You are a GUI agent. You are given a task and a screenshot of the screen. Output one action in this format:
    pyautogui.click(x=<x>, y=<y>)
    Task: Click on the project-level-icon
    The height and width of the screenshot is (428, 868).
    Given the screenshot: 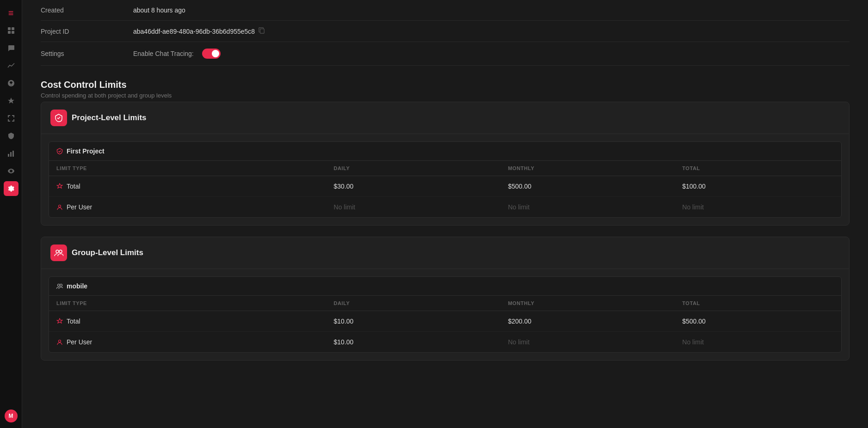 What is the action you would take?
    pyautogui.click(x=59, y=118)
    